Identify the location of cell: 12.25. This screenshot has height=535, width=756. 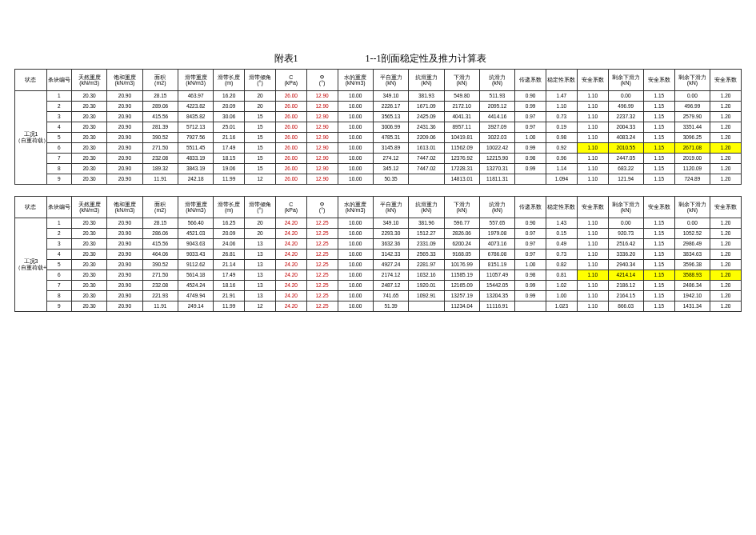
(322, 254).